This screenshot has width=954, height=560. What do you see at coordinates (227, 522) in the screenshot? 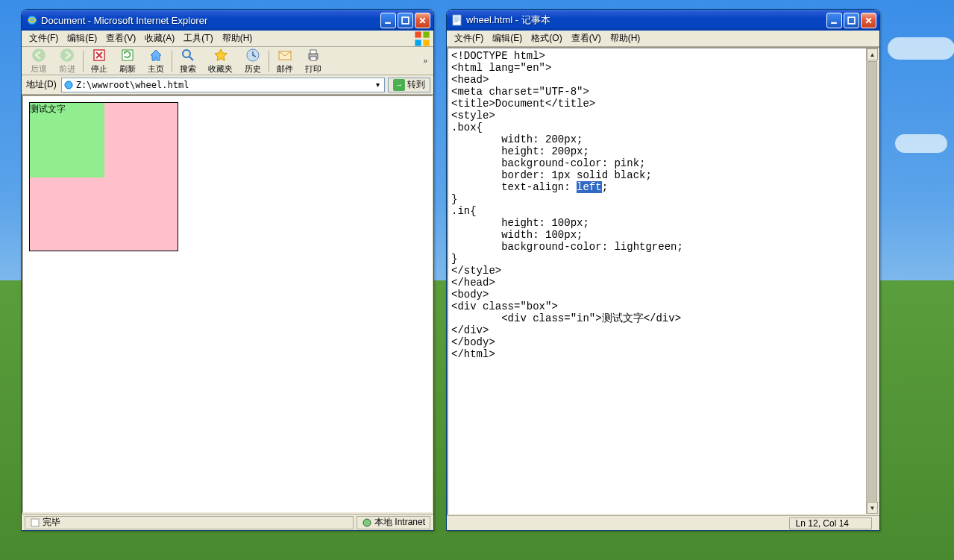
I see `ie-statusbar: 完毕 本地 Intranet` at bounding box center [227, 522].